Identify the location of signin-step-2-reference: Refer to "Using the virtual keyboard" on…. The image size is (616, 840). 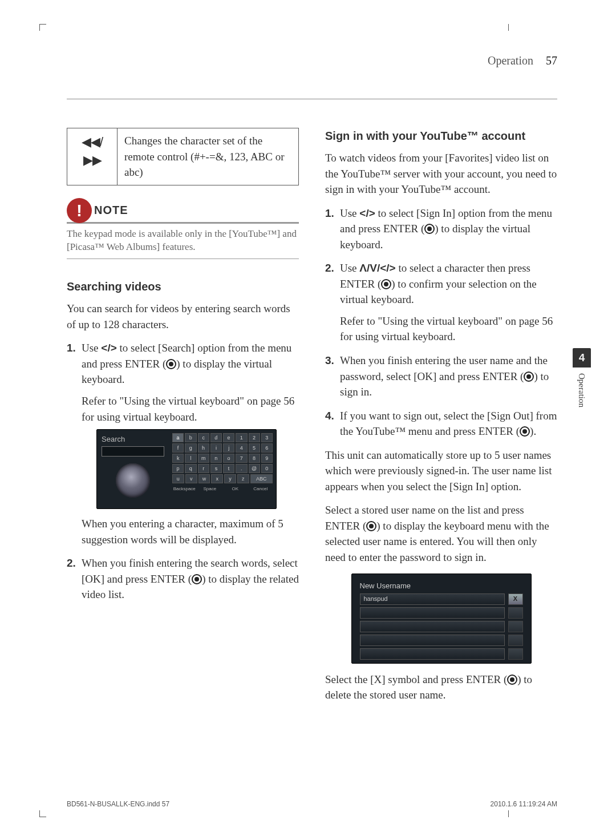
(448, 329).